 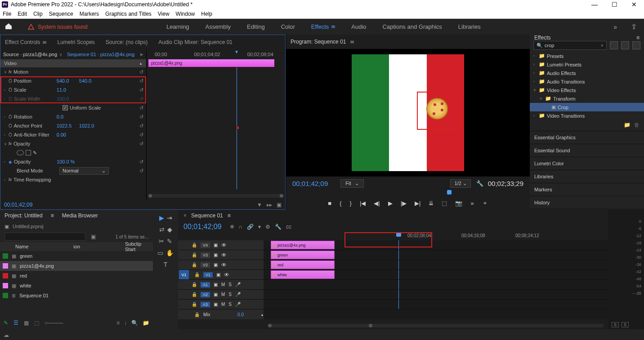 I want to click on menu-graphics: Graphics and Titles, so click(x=129, y=14).